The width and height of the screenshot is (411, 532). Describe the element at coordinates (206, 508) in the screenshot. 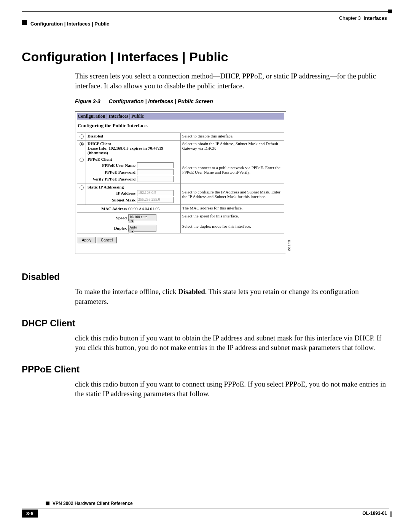

I see `footer-rule` at that location.